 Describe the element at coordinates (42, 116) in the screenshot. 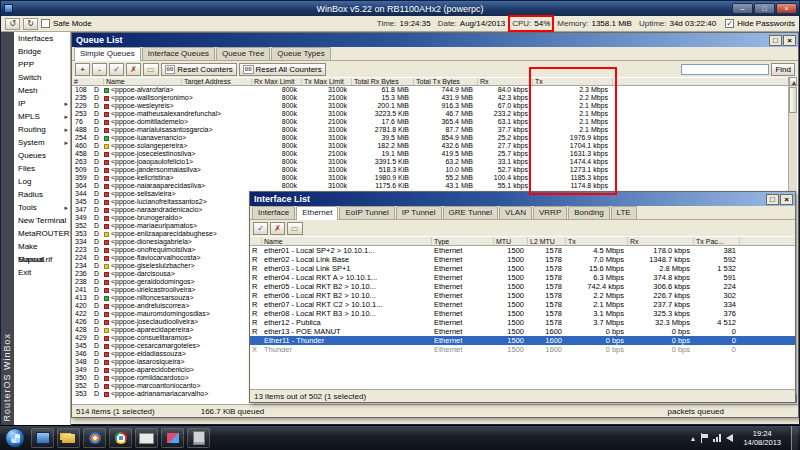

I see `sidebar-item: MPLS ▸` at that location.